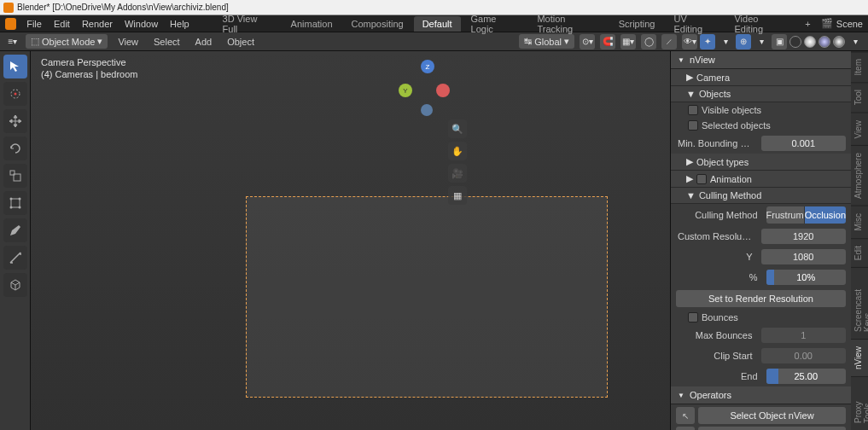  I want to click on shading-solid-icon, so click(810, 42).